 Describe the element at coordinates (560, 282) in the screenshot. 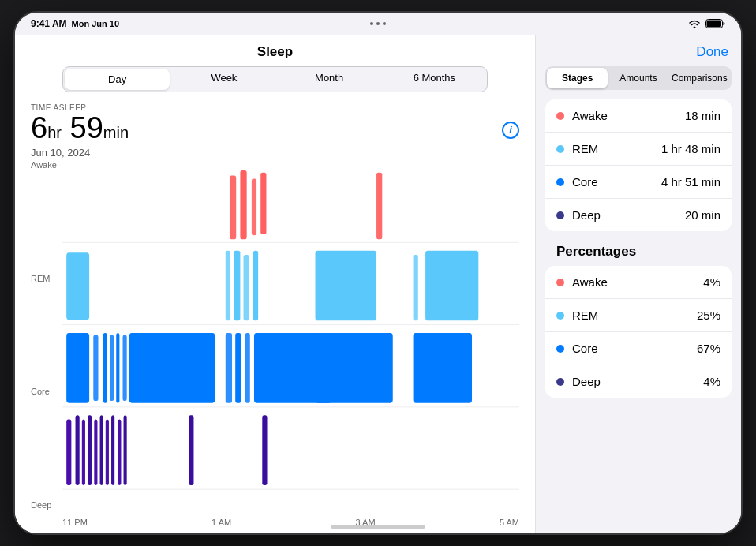

I see `pct-awake-dot` at that location.